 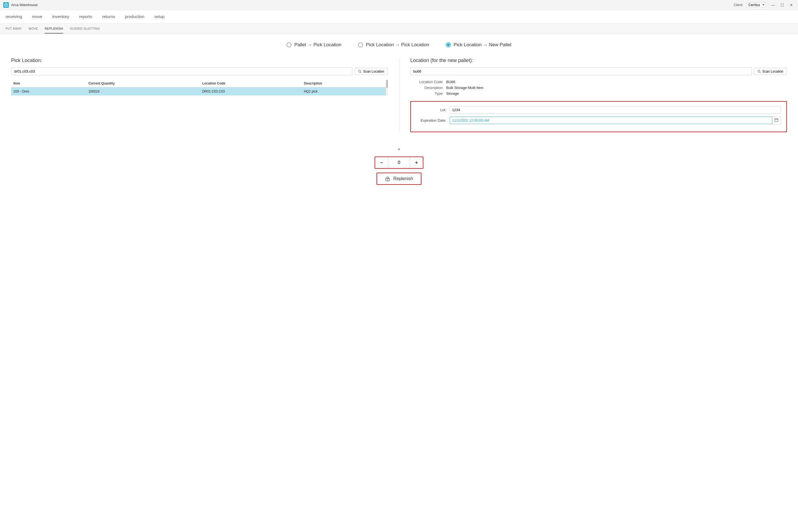 What do you see at coordinates (344, 92) in the screenshot?
I see `cell-description: HQ2 pick` at bounding box center [344, 92].